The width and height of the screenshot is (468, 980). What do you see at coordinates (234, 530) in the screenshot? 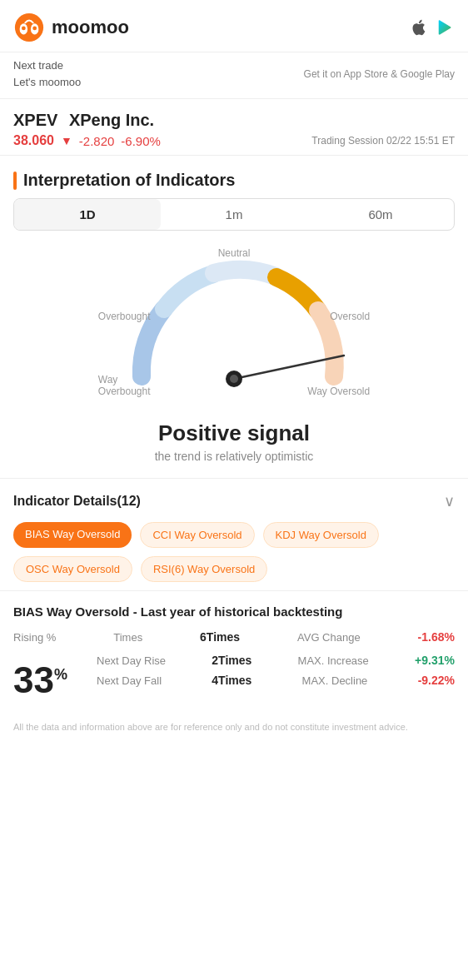
I see `indicator-details: Indicator Details(12) ∨ BIAS Way Oversol…` at bounding box center [234, 530].